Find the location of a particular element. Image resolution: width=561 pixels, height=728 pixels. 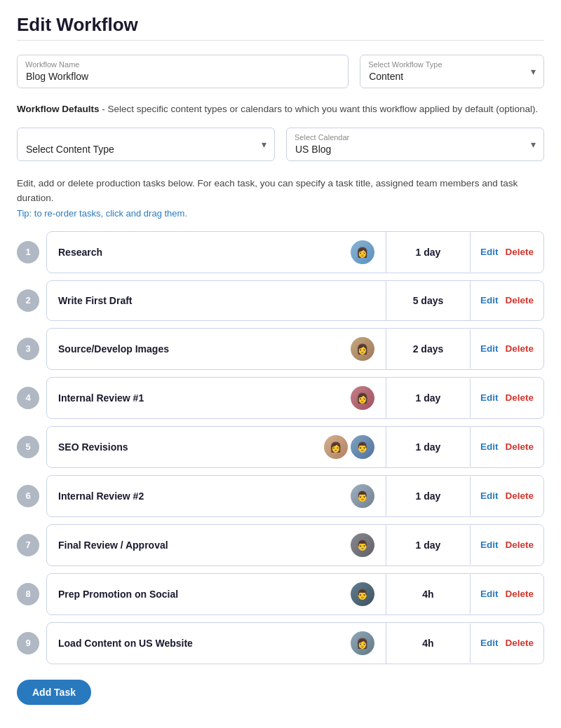

edit-task-1-button: Edit is located at coordinates (489, 252).